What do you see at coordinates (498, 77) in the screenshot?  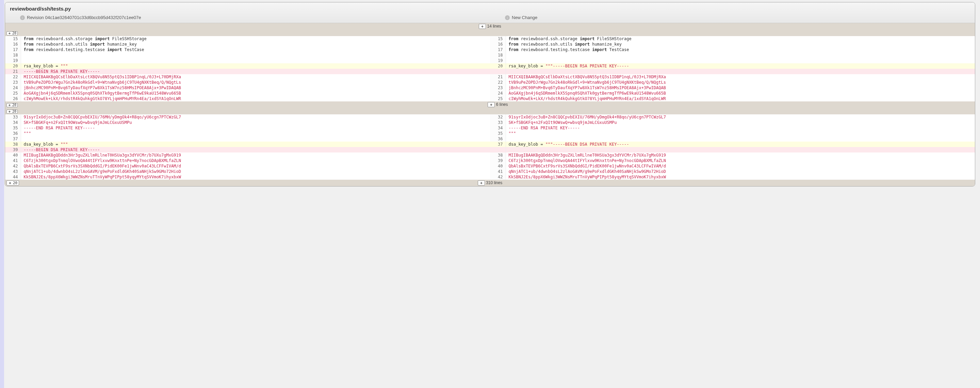 I see `line-number-right: 21` at bounding box center [498, 77].